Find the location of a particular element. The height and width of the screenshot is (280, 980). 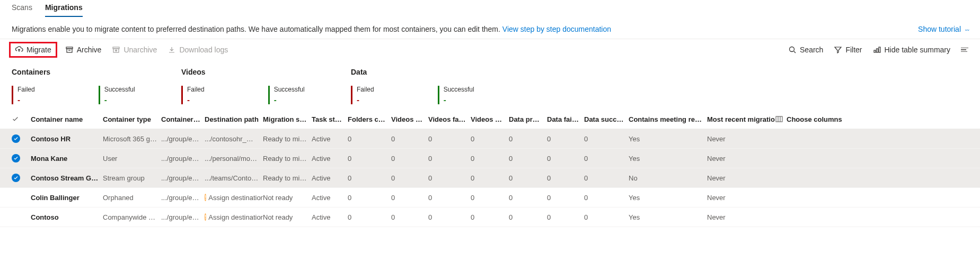

table-header: Container name Container type Container … is located at coordinates (490, 120).